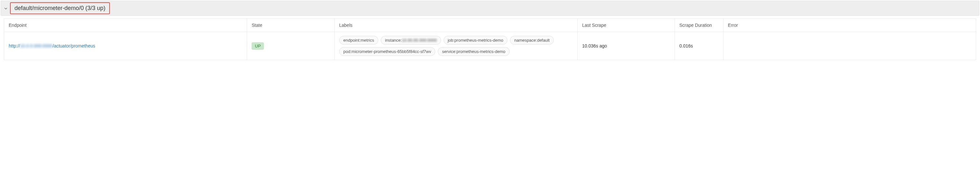 This screenshot has width=980, height=177. Describe the element at coordinates (456, 25) in the screenshot. I see `col-header-labels: Labels` at that location.